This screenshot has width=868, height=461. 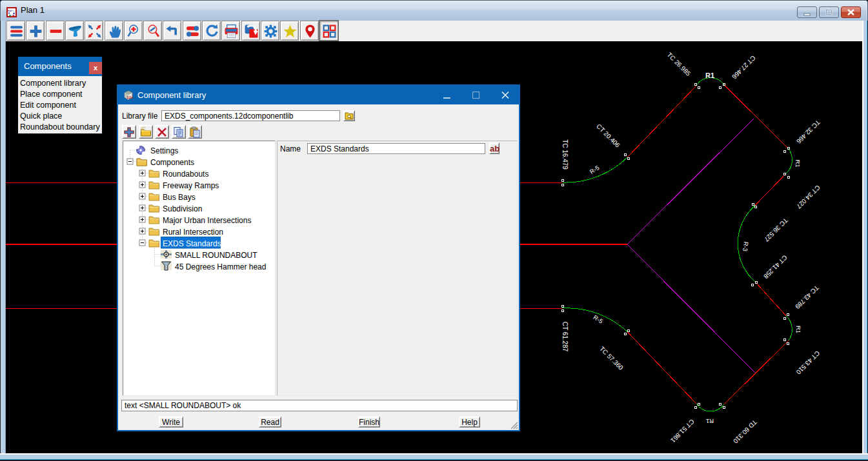 I want to click on svg-text: Settings, so click(x=164, y=151).